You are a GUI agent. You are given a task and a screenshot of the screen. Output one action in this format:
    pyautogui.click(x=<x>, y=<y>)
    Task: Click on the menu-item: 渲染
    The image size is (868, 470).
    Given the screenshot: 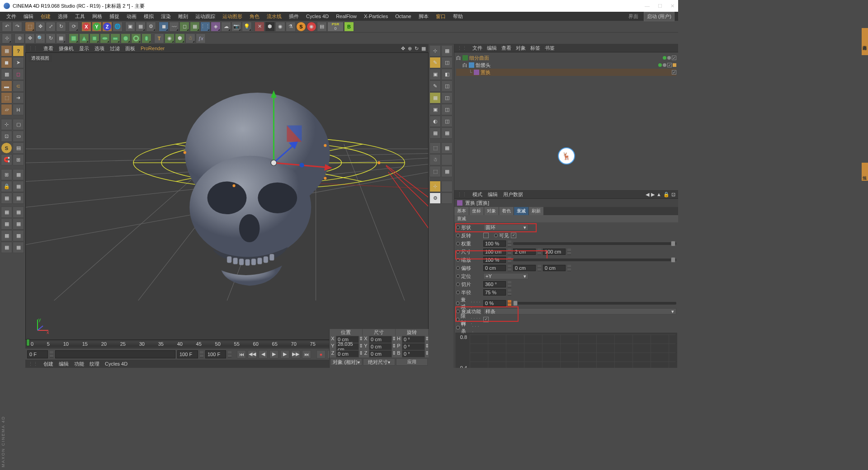 What is the action you would take?
    pyautogui.click(x=166, y=16)
    